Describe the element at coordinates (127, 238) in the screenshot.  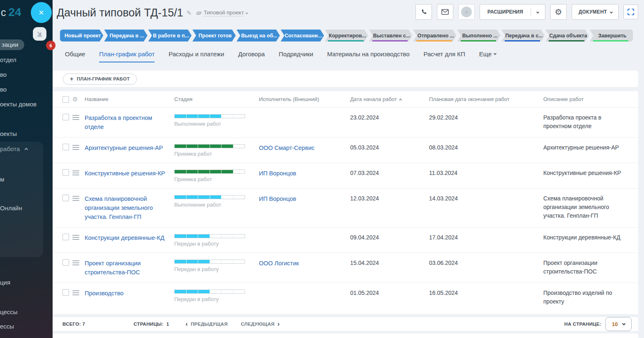
I see `work-item-link: Конструкции деревянные-КД` at that location.